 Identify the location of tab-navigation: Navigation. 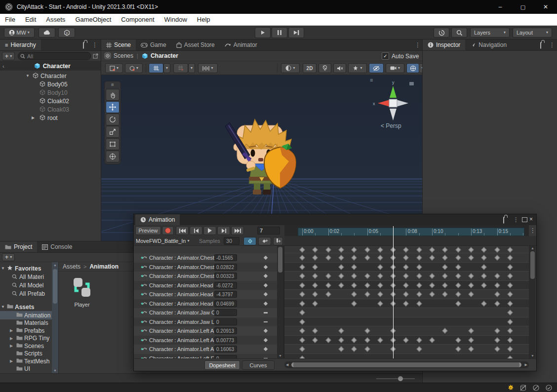
(488, 45).